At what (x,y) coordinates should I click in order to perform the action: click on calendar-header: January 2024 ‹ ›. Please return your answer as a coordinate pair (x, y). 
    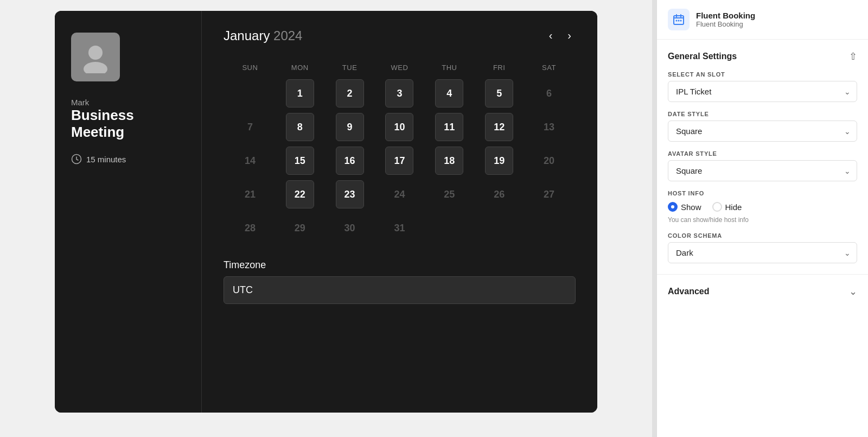
    Looking at the image, I should click on (399, 36).